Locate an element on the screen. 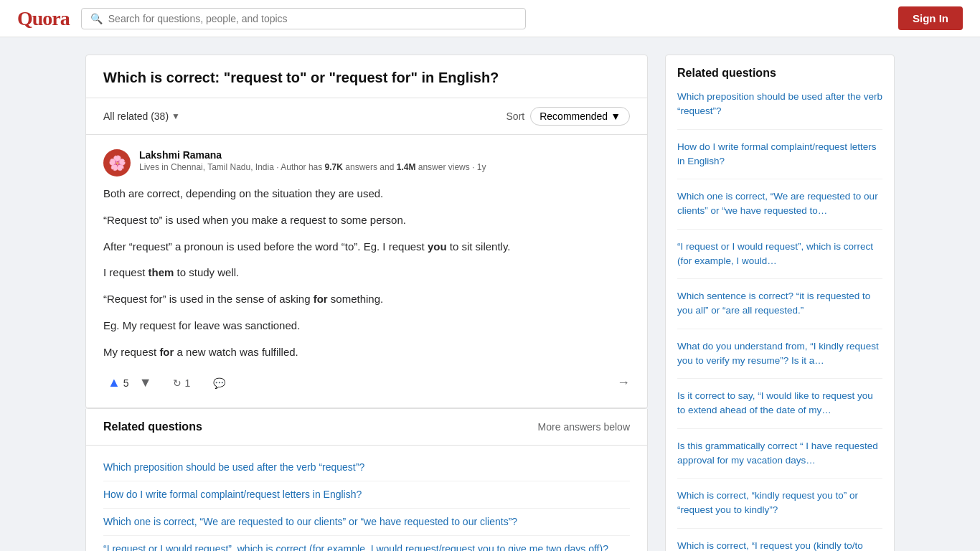 Image resolution: width=980 pixels, height=551 pixels. recommended-button: Recommended ▼ is located at coordinates (580, 116).